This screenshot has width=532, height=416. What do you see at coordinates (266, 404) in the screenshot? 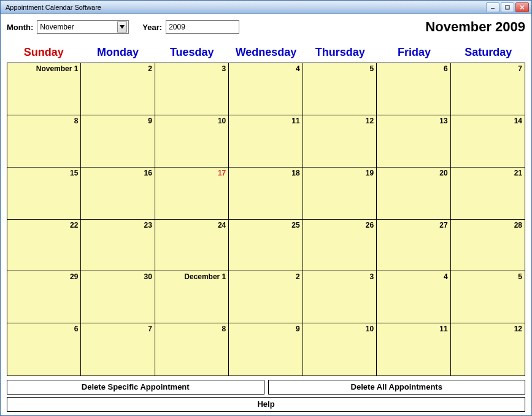
I see `help-button: Help` at bounding box center [266, 404].